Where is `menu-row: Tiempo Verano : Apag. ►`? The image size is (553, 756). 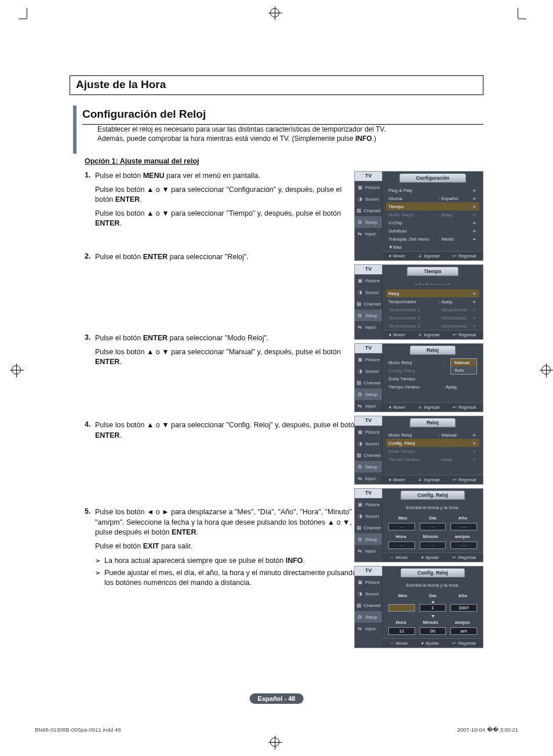
menu-row: Tiempo Verano : Apag. ► is located at coordinates (432, 459).